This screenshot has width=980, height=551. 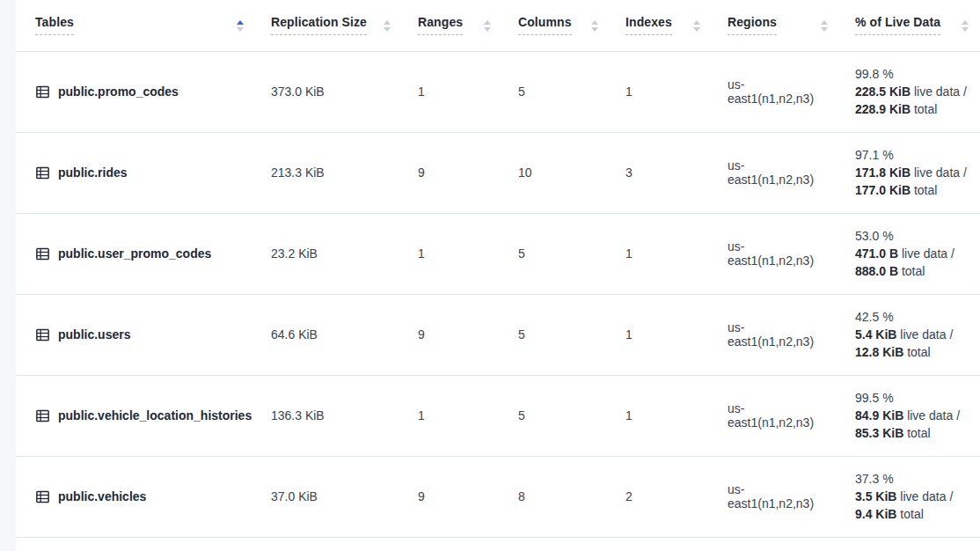 What do you see at coordinates (452, 26) in the screenshot?
I see `column-header-ranges: Ranges` at bounding box center [452, 26].